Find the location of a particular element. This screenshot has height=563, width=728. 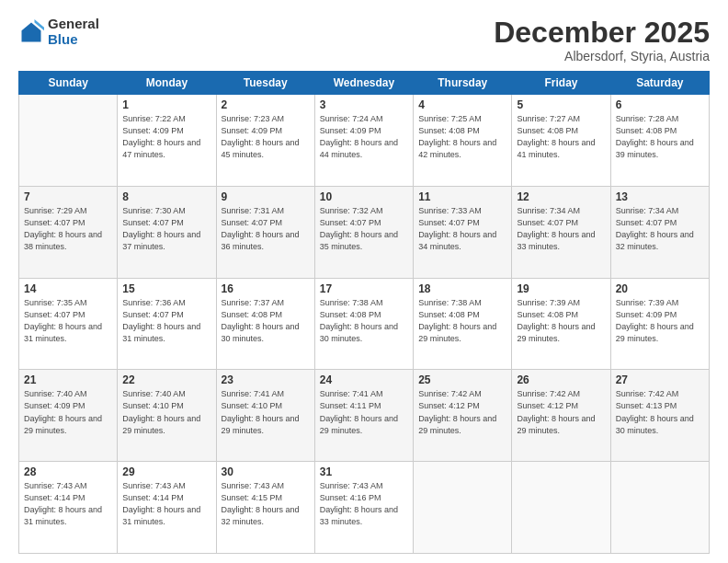

day-number: 13 is located at coordinates (660, 197).